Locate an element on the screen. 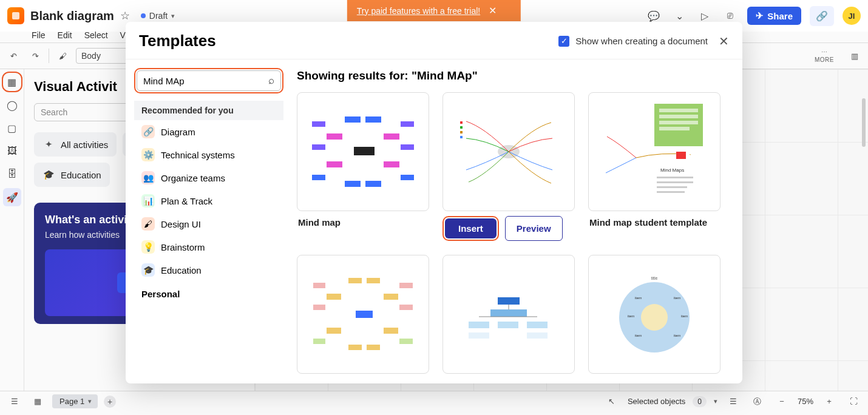 The height and width of the screenshot is (415, 868). chevron-down-icon: ▾ is located at coordinates (716, 402).